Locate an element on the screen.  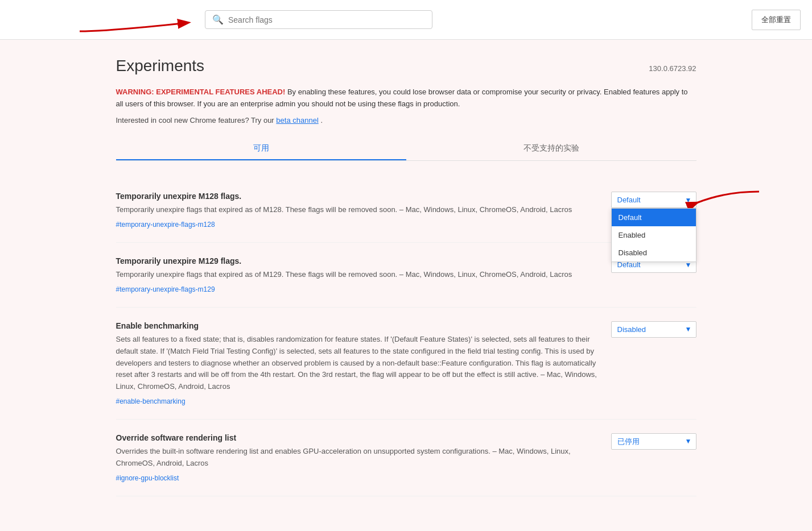
beta-channel-link: beta channel is located at coordinates (297, 121).